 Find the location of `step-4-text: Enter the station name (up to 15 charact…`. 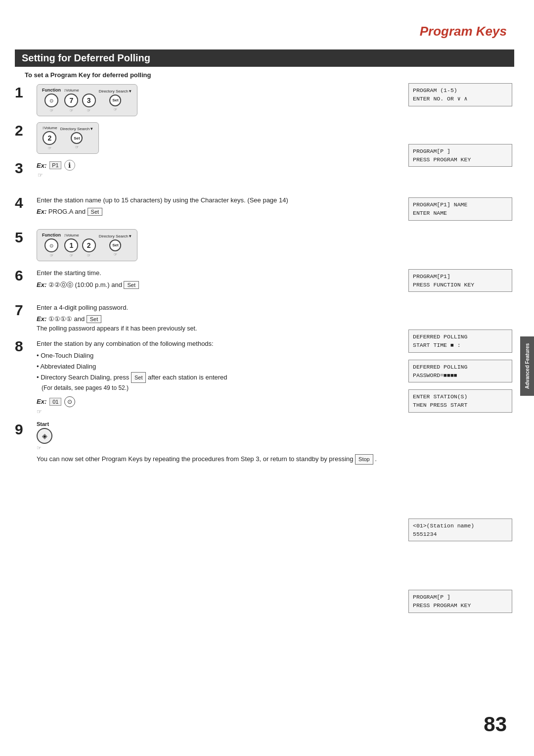

step-4-text: Enter the station name (up to 15 charact… is located at coordinates (274, 201).